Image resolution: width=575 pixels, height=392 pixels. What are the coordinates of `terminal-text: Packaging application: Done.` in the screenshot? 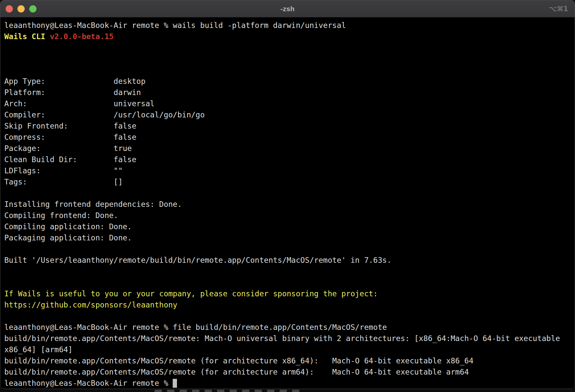 It's located at (68, 238).